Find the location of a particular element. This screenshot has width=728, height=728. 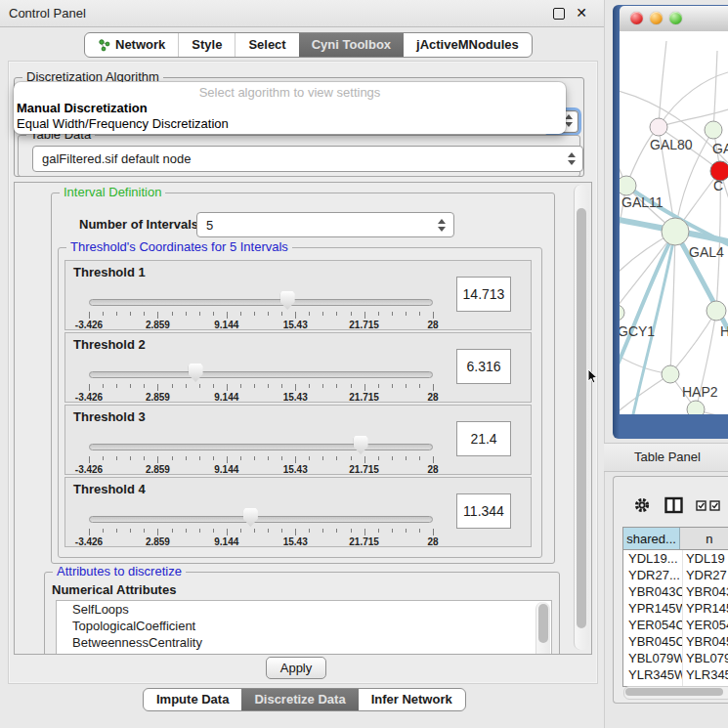

column-header-shared-name: shared... is located at coordinates (652, 538).